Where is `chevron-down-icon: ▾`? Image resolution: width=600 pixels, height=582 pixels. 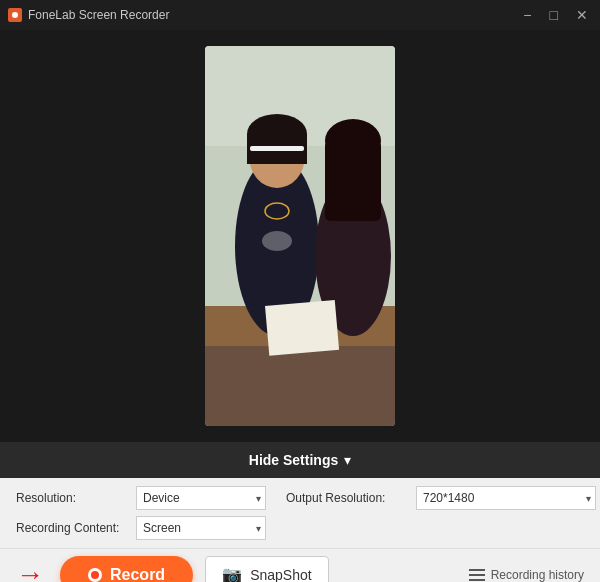 chevron-down-icon: ▾ is located at coordinates (348, 460).